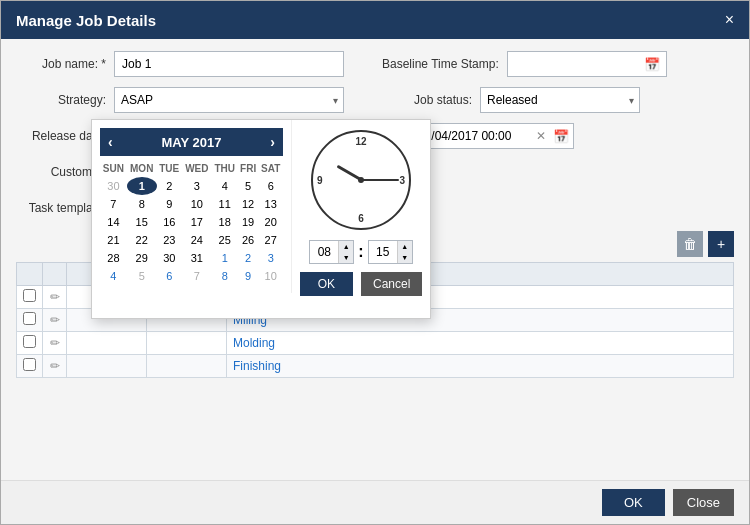  Describe the element at coordinates (187, 366) in the screenshot. I see `row-empty2` at that location.